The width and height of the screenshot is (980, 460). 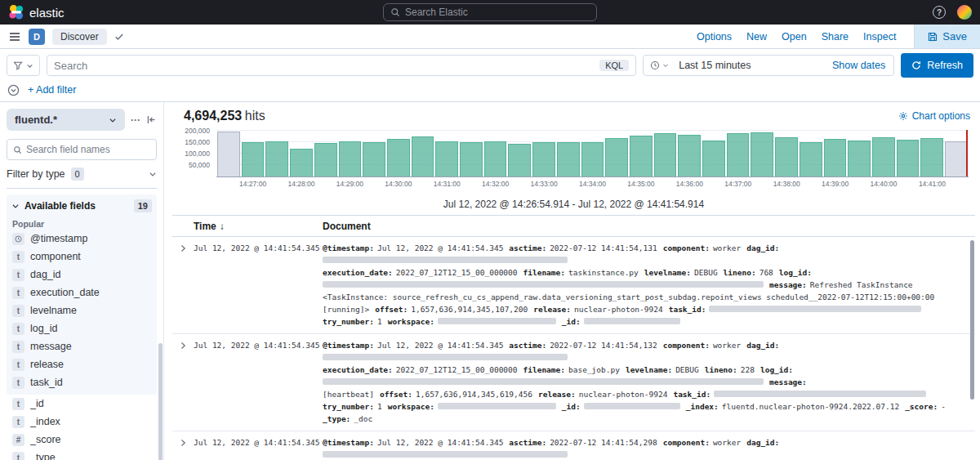 I want to click on ellipsis-icon: ···, so click(x=136, y=120).